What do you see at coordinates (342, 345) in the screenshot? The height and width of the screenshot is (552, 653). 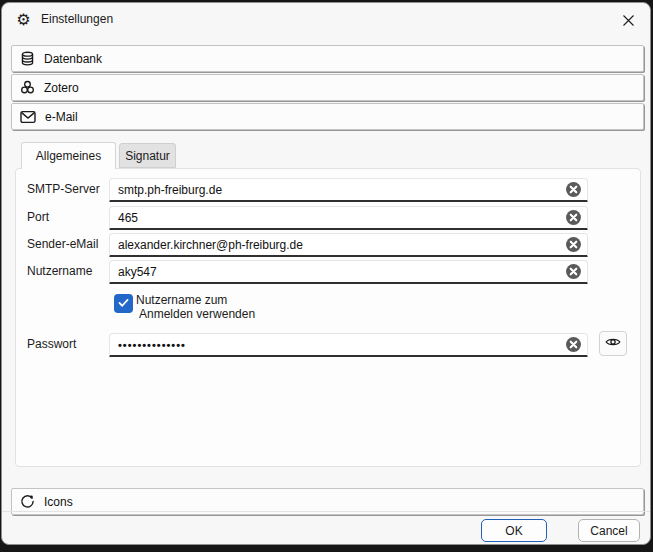 I see `passwort-input` at bounding box center [342, 345].